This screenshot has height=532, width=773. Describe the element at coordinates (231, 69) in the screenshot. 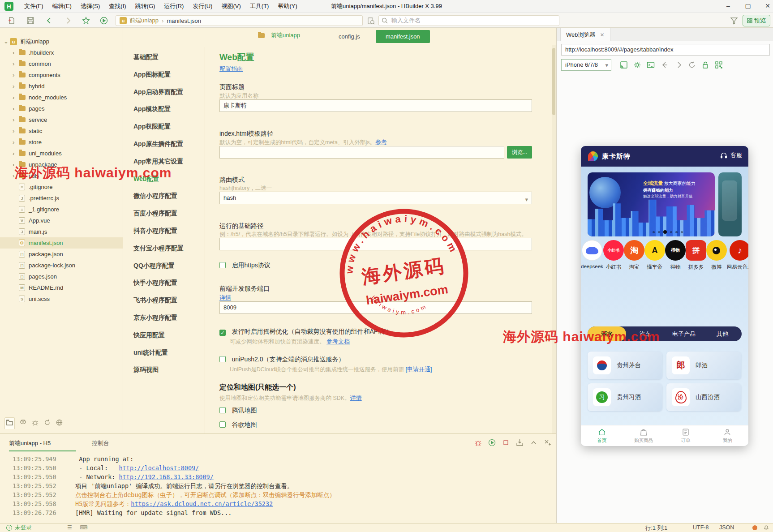

I see `config-guide-link: 配置指南` at that location.